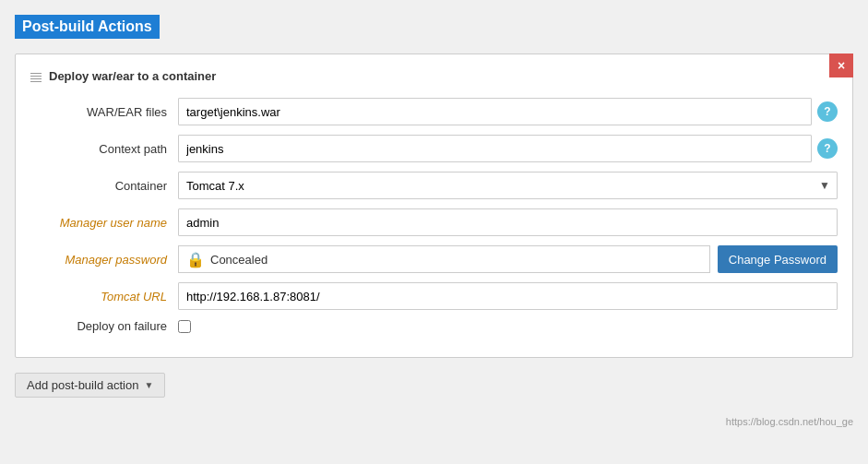 The image size is (868, 464). Describe the element at coordinates (841, 65) in the screenshot. I see `close-button: ×` at that location.